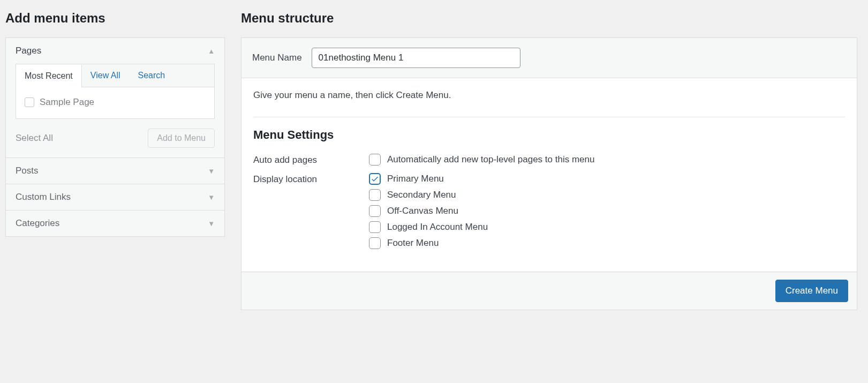 The width and height of the screenshot is (868, 383). Describe the element at coordinates (29, 102) in the screenshot. I see `checkbox-sample-page` at that location.